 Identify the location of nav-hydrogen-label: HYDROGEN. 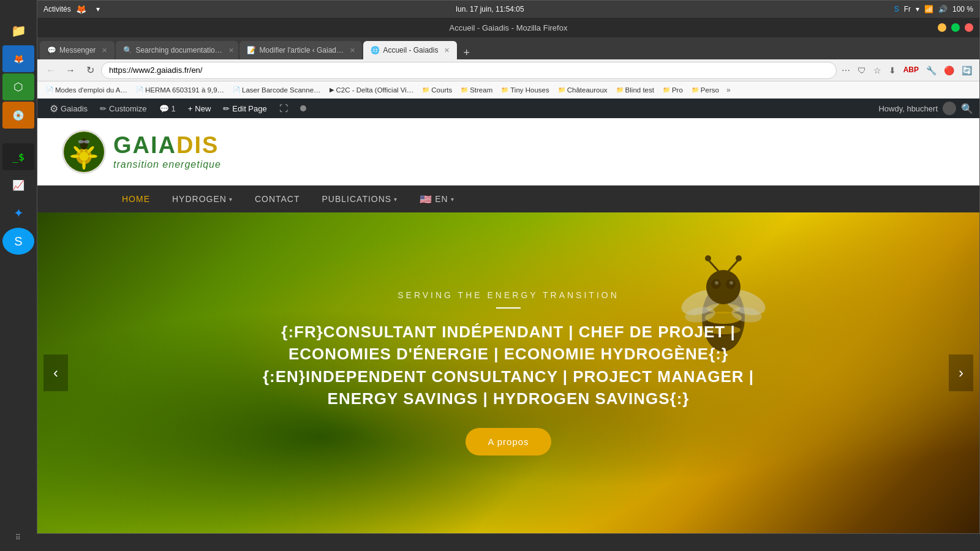
(200, 199).